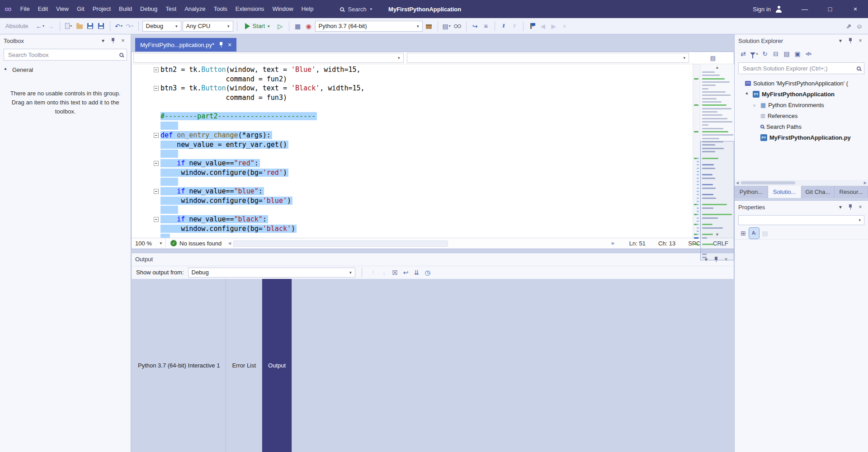  Describe the element at coordinates (801, 220) in the screenshot. I see `properties-object-combo: ▾` at that location.